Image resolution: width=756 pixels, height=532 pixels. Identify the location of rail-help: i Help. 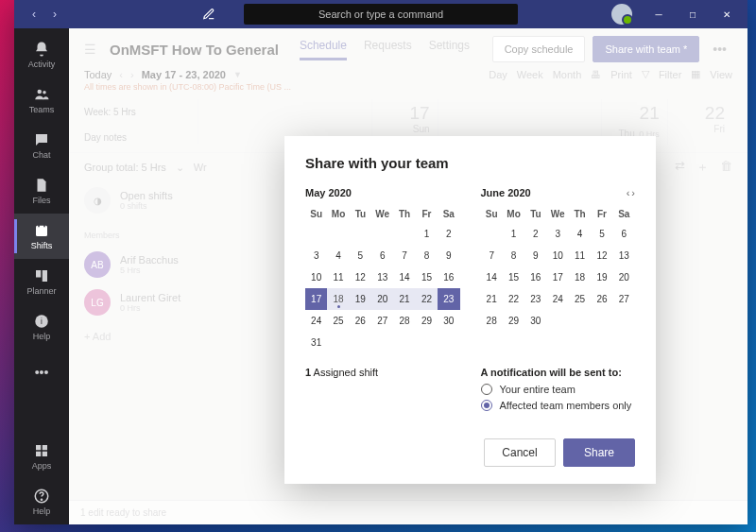
(42, 327).